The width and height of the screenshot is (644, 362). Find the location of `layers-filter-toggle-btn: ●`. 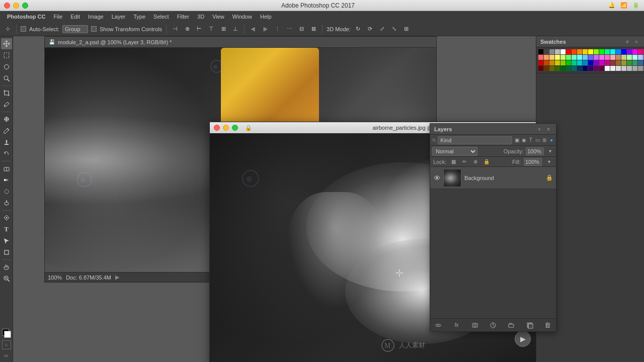

layers-filter-toggle-btn: ● is located at coordinates (551, 140).